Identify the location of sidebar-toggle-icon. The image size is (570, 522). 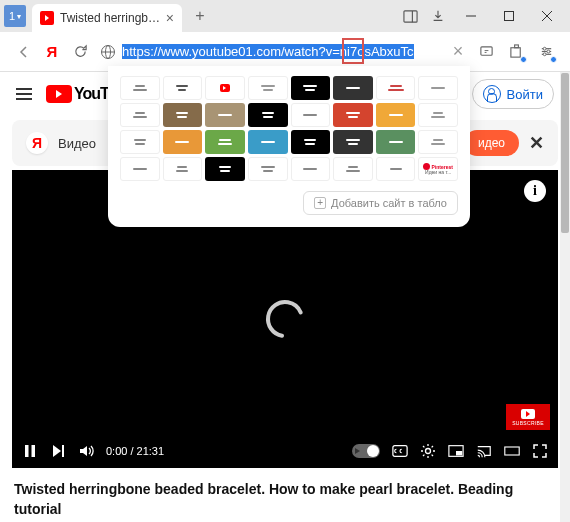
(410, 16).